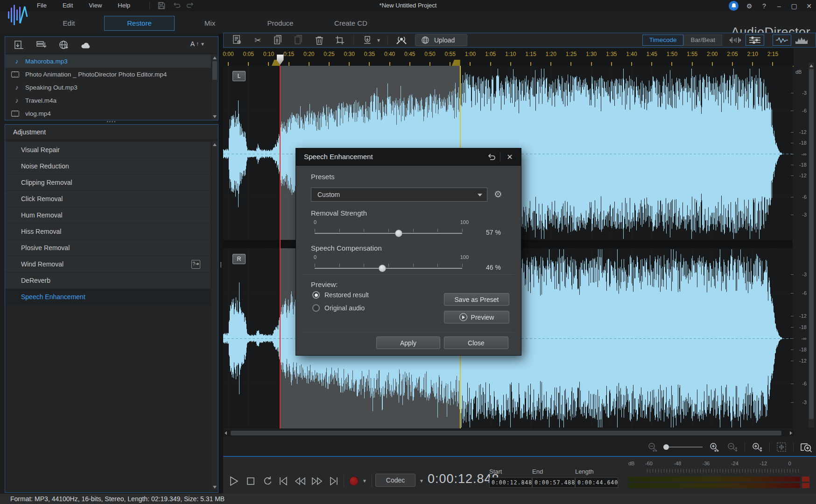 Image resolution: width=816 pixels, height=504 pixels. What do you see at coordinates (684, 447) in the screenshot?
I see `zoom-slider` at bounding box center [684, 447].